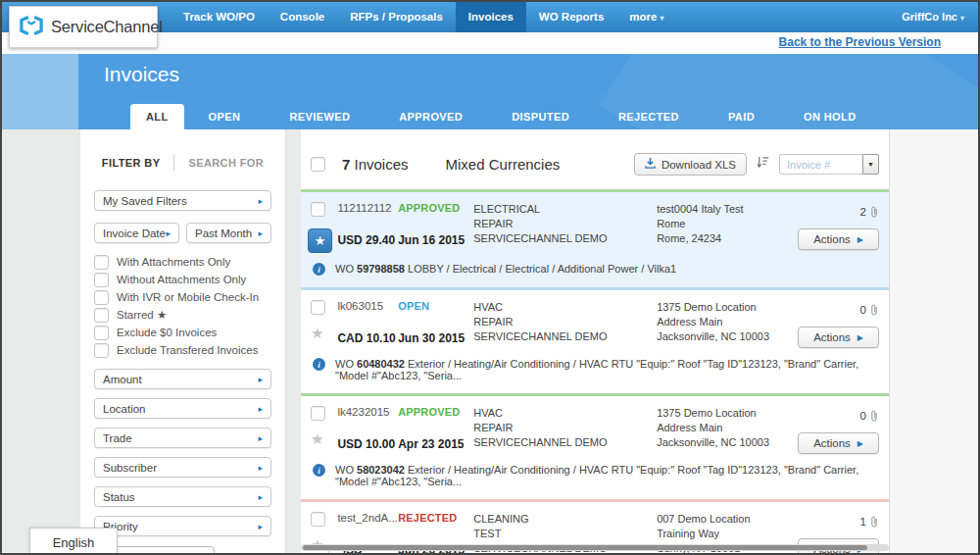 This screenshot has height=555, width=980. I want to click on tab-disputed: DISPUTED, so click(541, 117).